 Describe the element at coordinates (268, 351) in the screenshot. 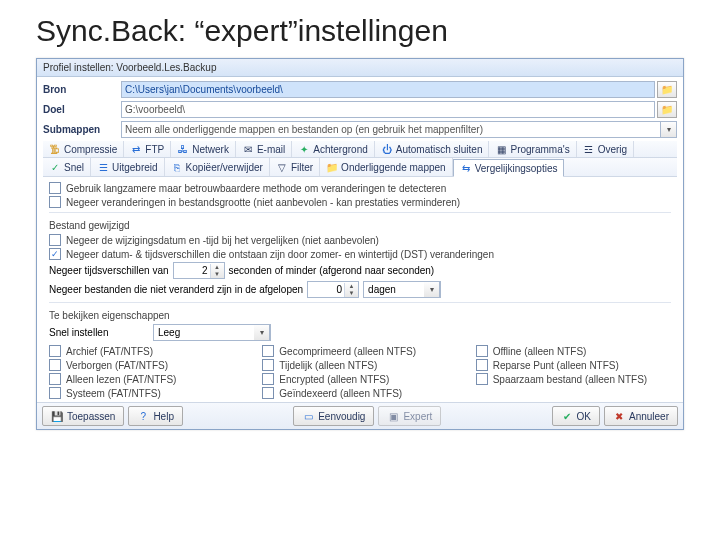

I see `prop-gecomprimeerd-checkbox` at that location.